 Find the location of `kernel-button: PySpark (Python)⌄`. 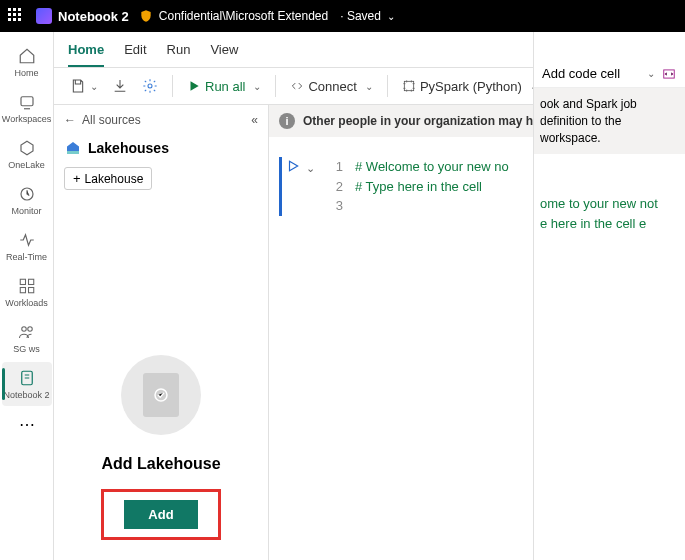

kernel-button: PySpark (Python)⌄ is located at coordinates (470, 86).